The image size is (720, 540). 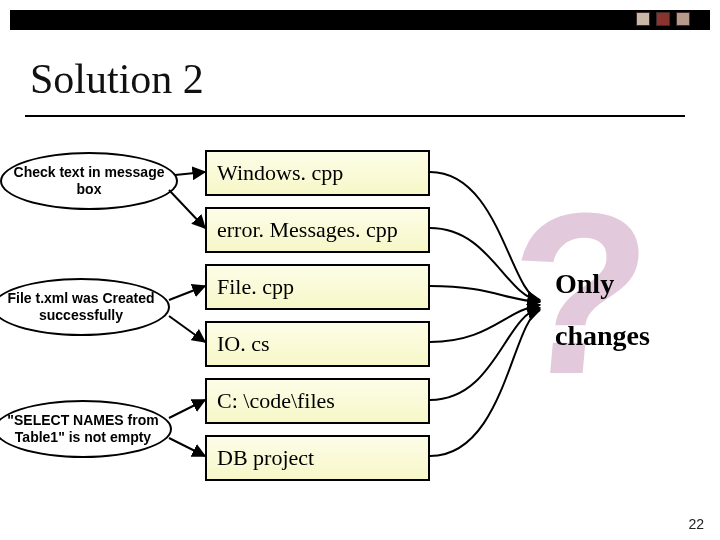 What do you see at coordinates (276, 401) in the screenshot?
I see `box-label: C: \code\files` at bounding box center [276, 401].